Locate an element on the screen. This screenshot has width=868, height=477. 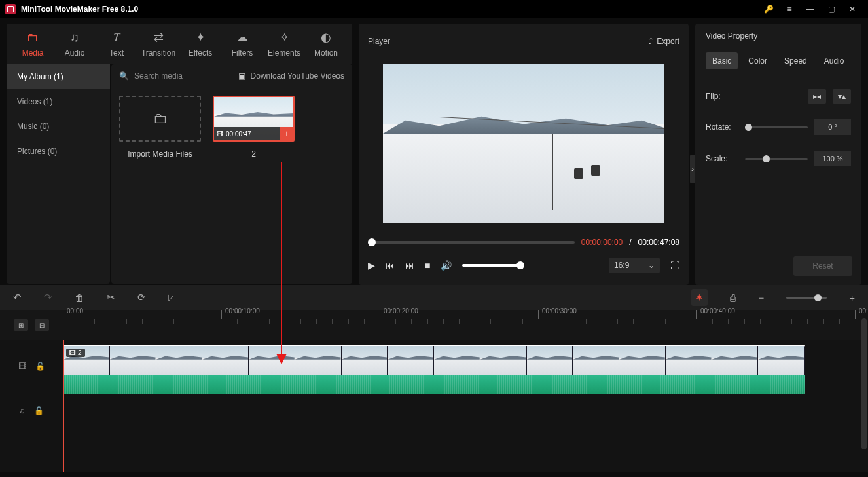
tab-elements: ✧Elements is located at coordinates (284, 44).